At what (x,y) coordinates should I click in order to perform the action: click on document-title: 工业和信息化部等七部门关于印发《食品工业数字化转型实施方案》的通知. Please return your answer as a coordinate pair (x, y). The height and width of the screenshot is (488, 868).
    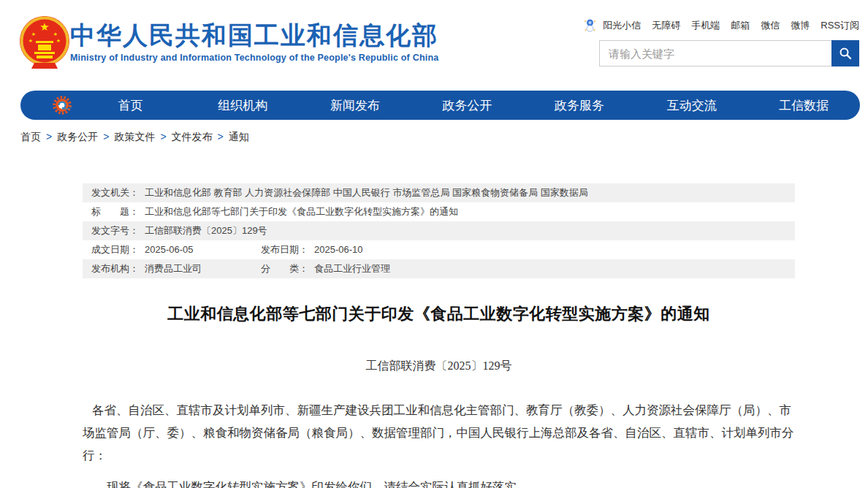
    Looking at the image, I should click on (438, 314).